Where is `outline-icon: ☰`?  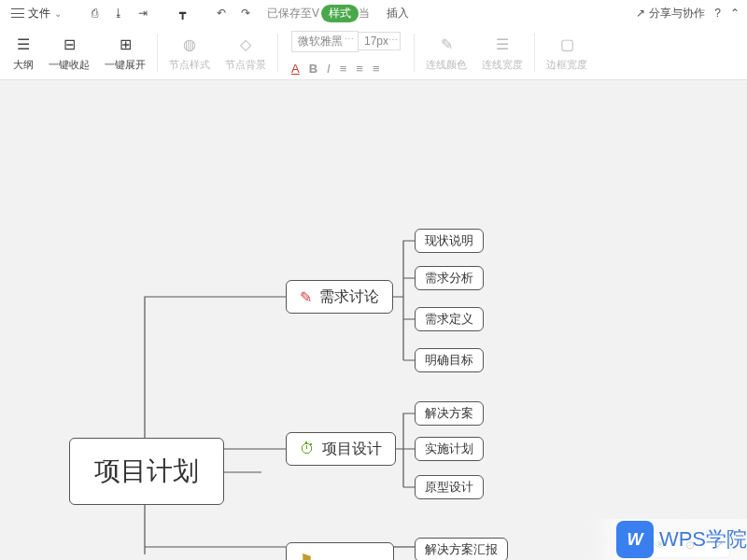
outline-icon: ☰ is located at coordinates (23, 44).